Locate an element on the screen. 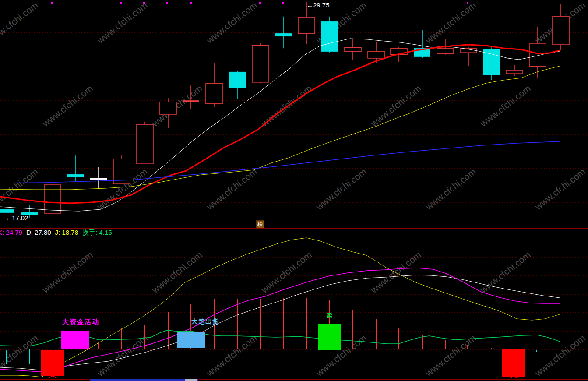  price-low-label: ←17.02 is located at coordinates (17, 218).